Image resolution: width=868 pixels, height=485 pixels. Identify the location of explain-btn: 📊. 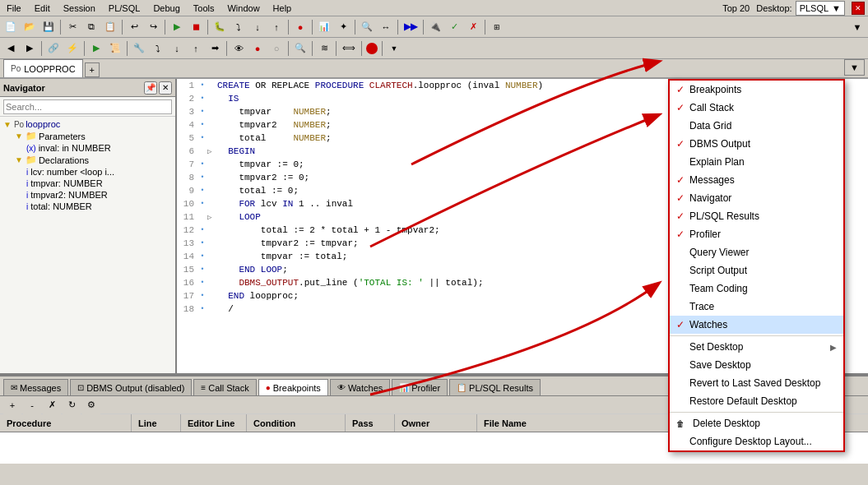
(324, 27).